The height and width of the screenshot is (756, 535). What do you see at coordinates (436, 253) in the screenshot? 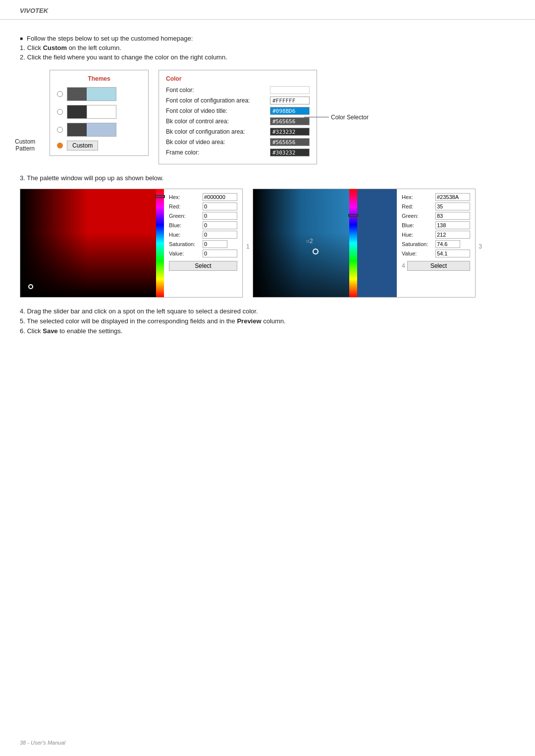
I see `val-row-right: Value:` at bounding box center [436, 253].